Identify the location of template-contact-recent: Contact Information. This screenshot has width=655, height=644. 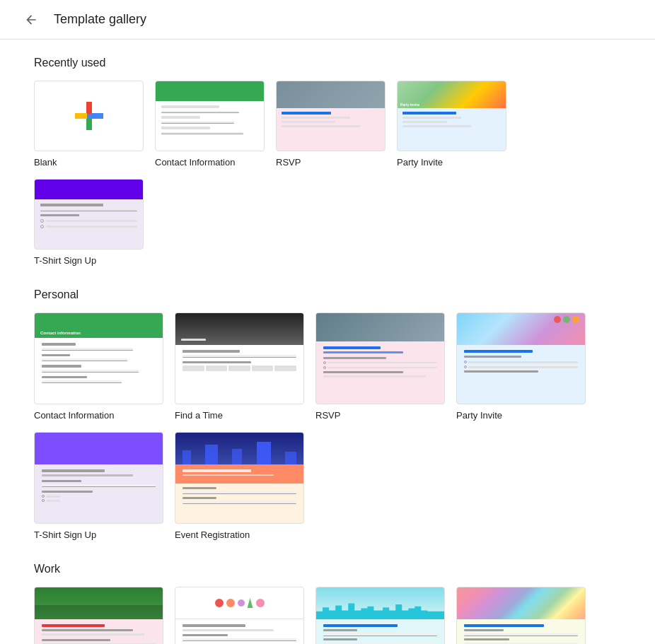
(209, 124).